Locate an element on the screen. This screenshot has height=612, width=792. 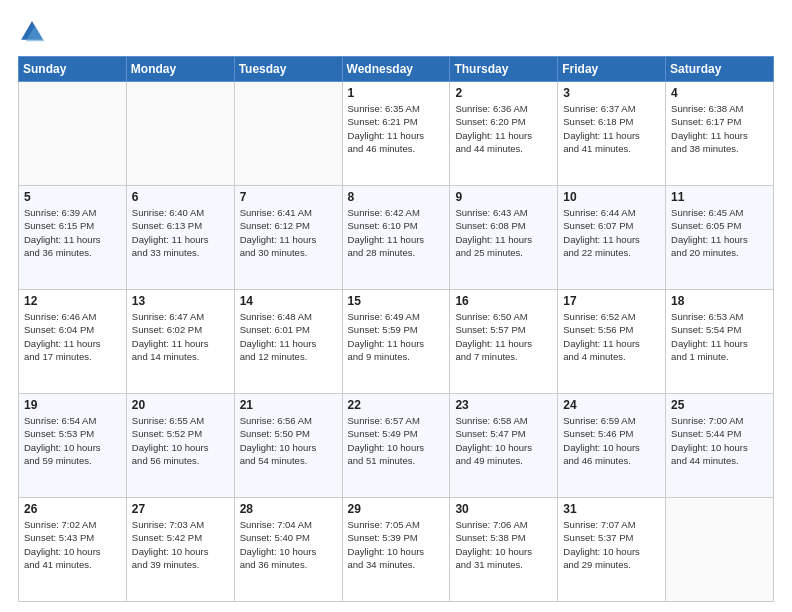
calendar-cell: 20Sunrise: 6:55 AM Sunset: 5:52 PM Dayli… is located at coordinates (180, 446).